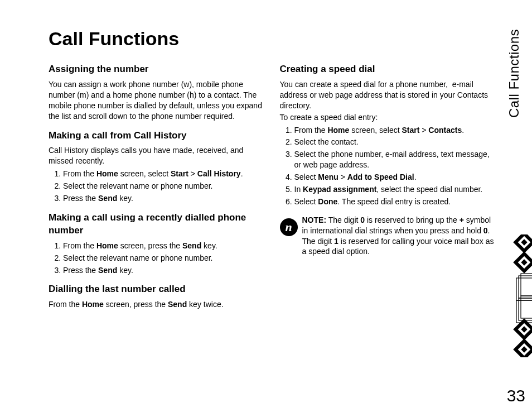 This screenshot has height=412, width=532. I want to click on list-item: Select the contact., so click(397, 142).